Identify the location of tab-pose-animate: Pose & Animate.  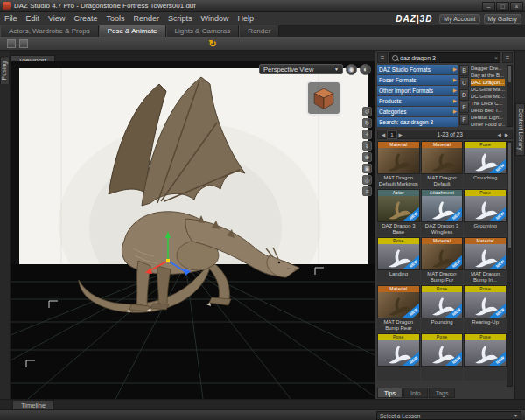
(133, 32).